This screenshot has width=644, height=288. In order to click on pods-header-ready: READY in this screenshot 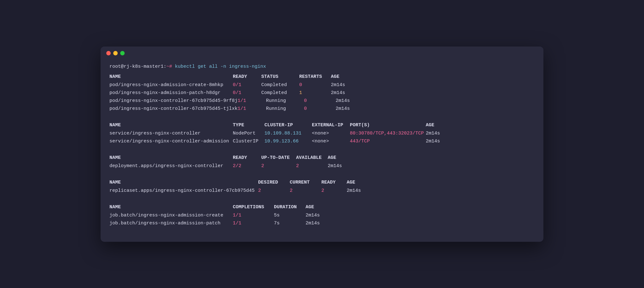, I will do `click(247, 77)`.